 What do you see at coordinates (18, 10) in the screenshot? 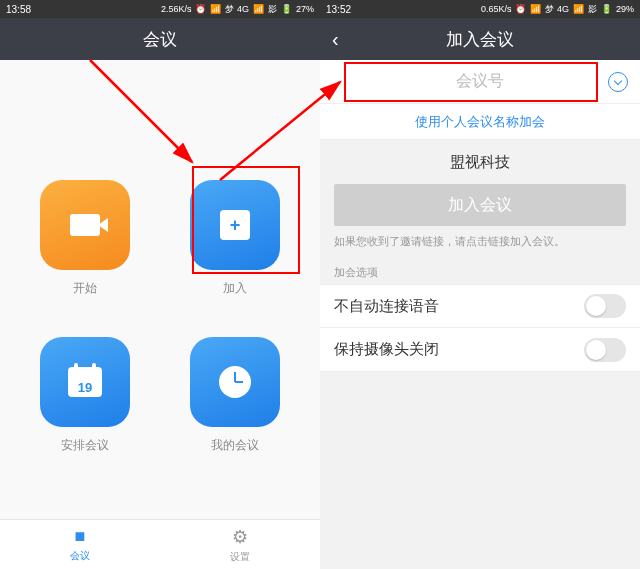
I see `status-time: 13:58` at bounding box center [18, 10].